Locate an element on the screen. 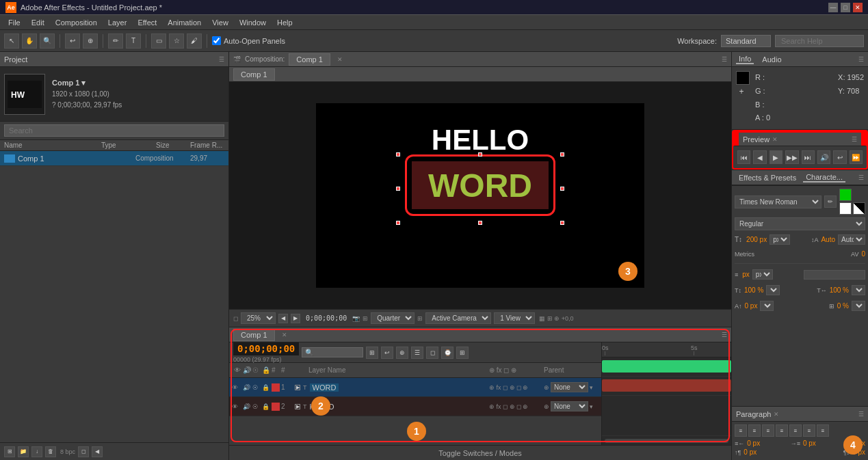 The image size is (868, 460). tool-text: T is located at coordinates (133, 41).